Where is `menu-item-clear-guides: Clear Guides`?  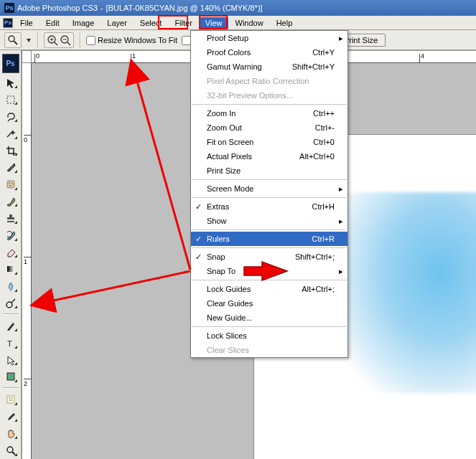
menu-item-clear-guides: Clear Guides is located at coordinates (269, 303).